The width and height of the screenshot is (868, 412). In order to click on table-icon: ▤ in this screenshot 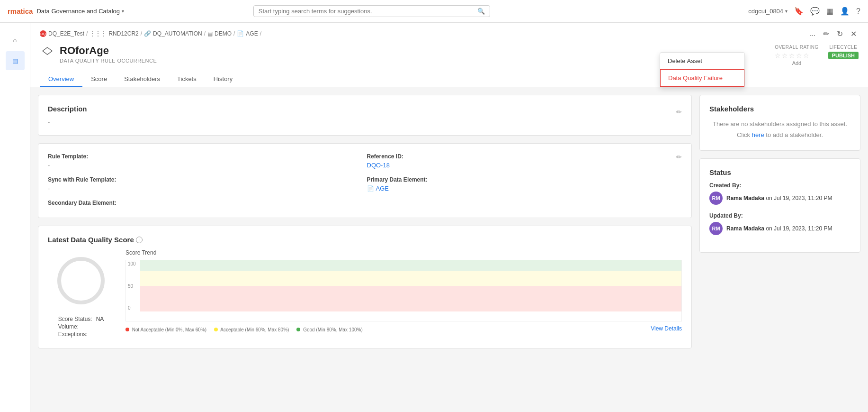, I will do `click(210, 34)`.